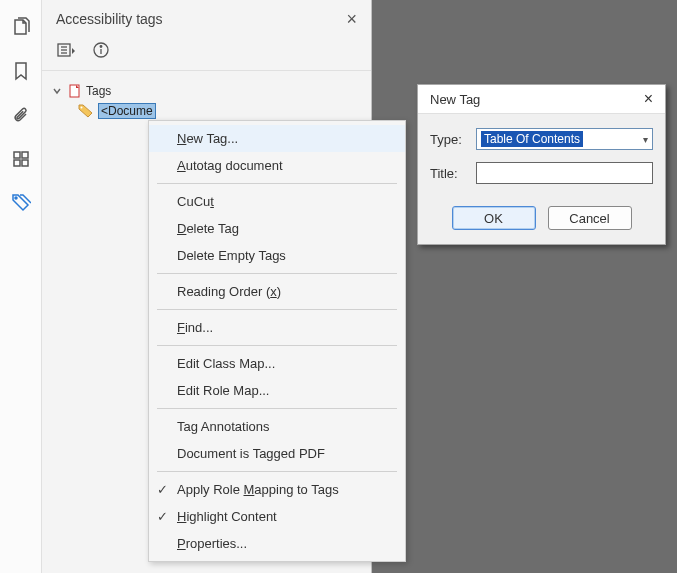  What do you see at coordinates (277, 166) in the screenshot?
I see `menu-autotag-document: Autotag document` at bounding box center [277, 166].